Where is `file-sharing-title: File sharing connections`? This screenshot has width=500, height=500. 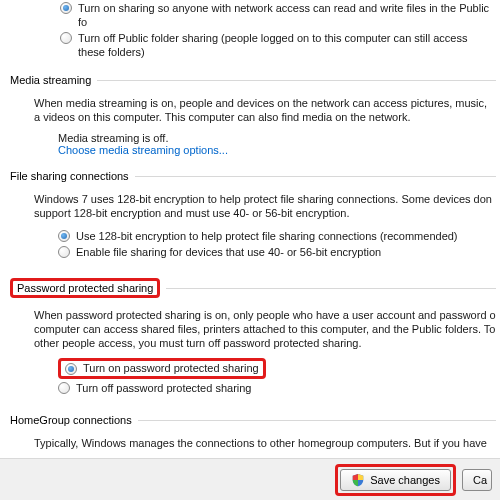 file-sharing-title: File sharing connections is located at coordinates (70, 176).